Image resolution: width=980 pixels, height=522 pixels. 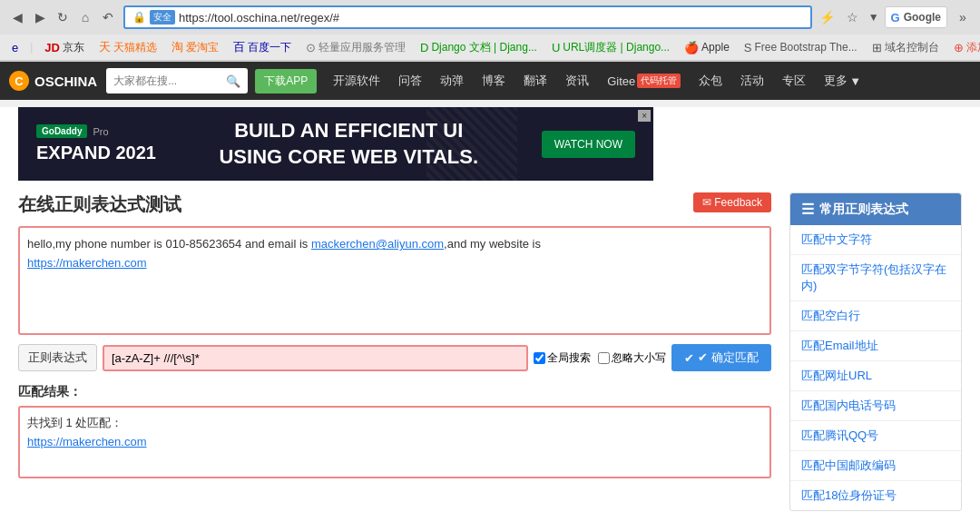 I want to click on regex-item-8: 匹配18位身份证号, so click(x=876, y=496).